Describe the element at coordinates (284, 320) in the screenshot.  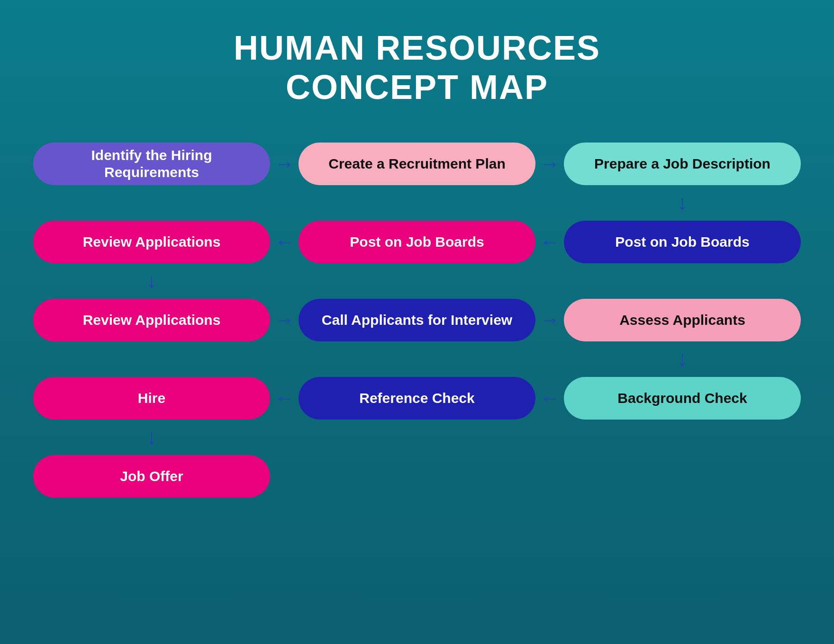
I see `arrow-r3-1: →` at that location.